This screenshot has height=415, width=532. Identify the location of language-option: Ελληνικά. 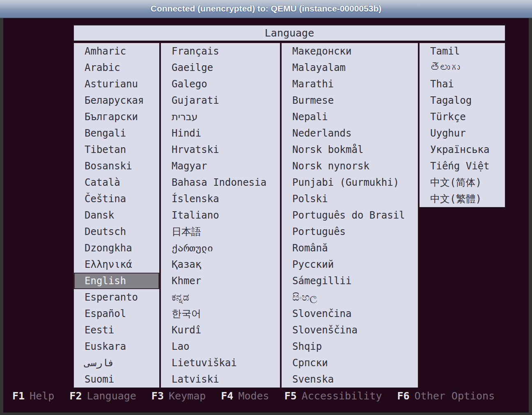
(117, 265).